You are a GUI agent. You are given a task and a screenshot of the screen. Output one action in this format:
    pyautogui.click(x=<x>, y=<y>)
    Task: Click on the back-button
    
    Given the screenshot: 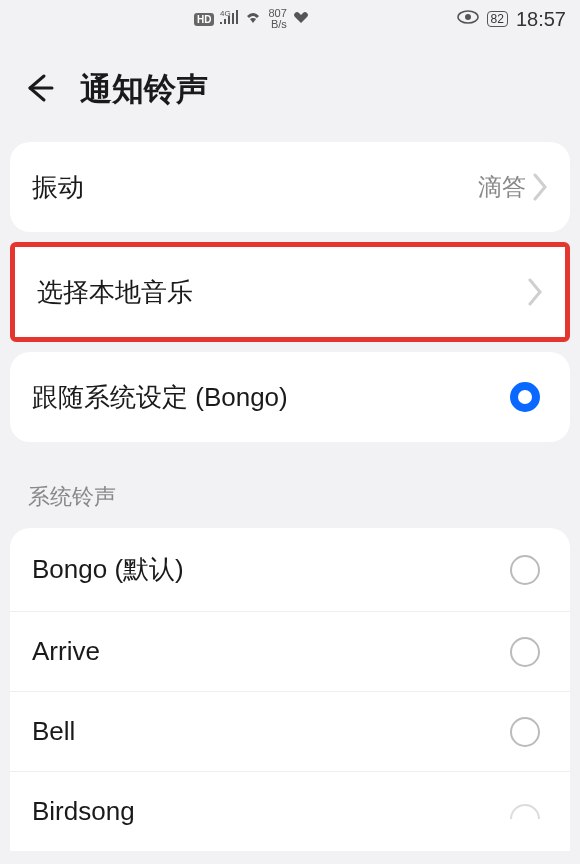 What is the action you would take?
    pyautogui.click(x=38, y=90)
    